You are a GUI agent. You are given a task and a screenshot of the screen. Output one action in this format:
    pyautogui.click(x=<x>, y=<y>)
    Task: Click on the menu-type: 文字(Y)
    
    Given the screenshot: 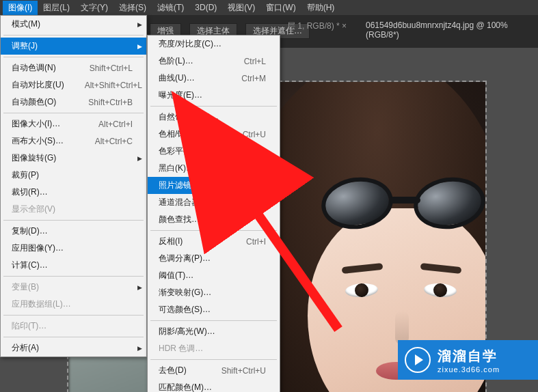 What is the action you would take?
    pyautogui.click(x=94, y=8)
    